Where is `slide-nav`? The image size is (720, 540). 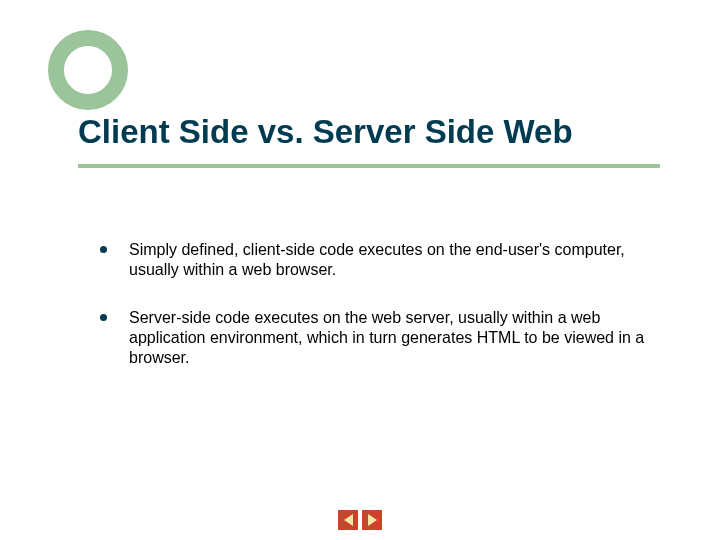
slide-nav is located at coordinates (360, 520).